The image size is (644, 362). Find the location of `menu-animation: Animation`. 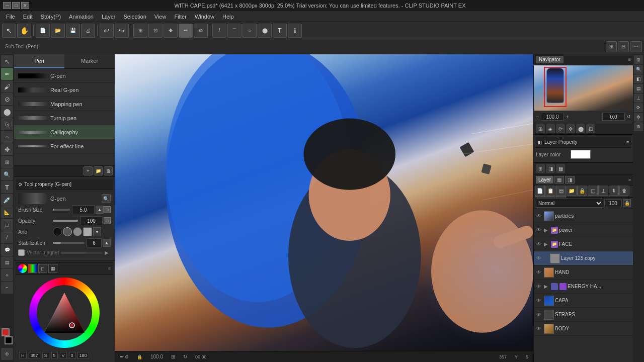

menu-animation: Animation is located at coordinates (82, 17).